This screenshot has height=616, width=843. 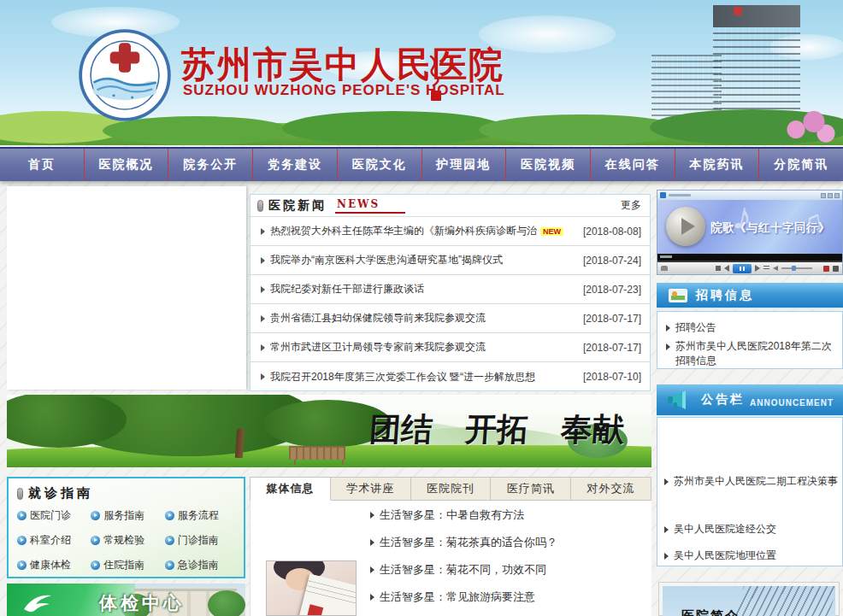 What do you see at coordinates (718, 165) in the screenshot?
I see `nav-item-pharmacy: 本院药讯` at bounding box center [718, 165].